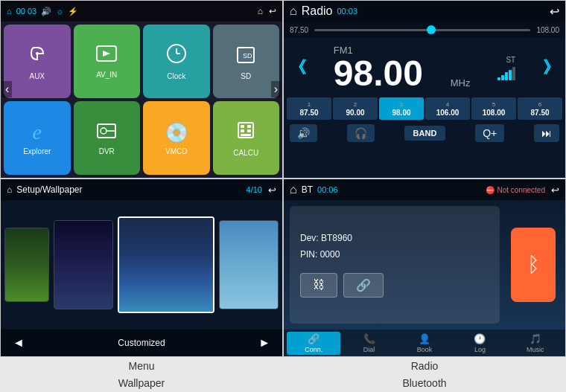 This screenshot has width=566, height=392. What do you see at coordinates (9, 190) in the screenshot?
I see `wp-home-icon: ⌂` at bounding box center [9, 190].